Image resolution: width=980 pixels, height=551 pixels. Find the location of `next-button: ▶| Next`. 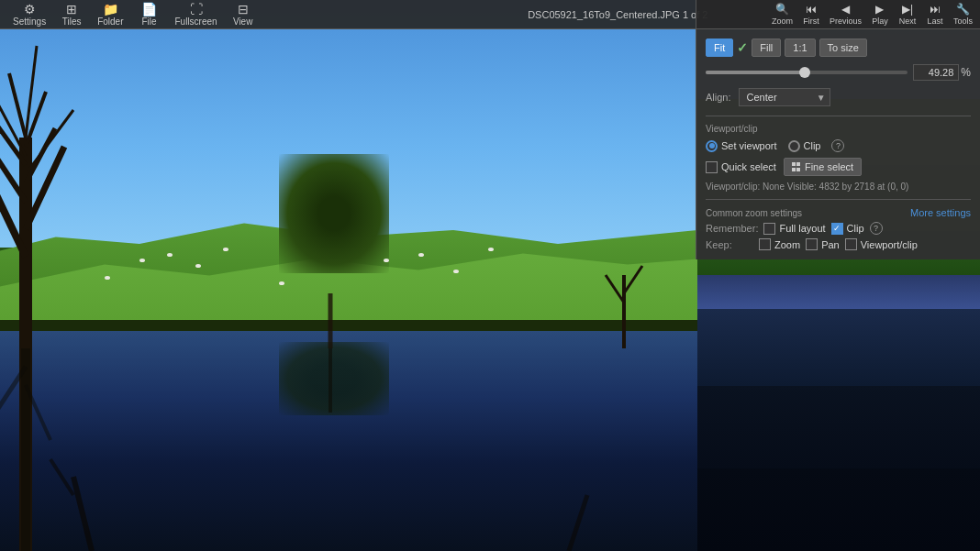

next-button: ▶| Next is located at coordinates (908, 15).